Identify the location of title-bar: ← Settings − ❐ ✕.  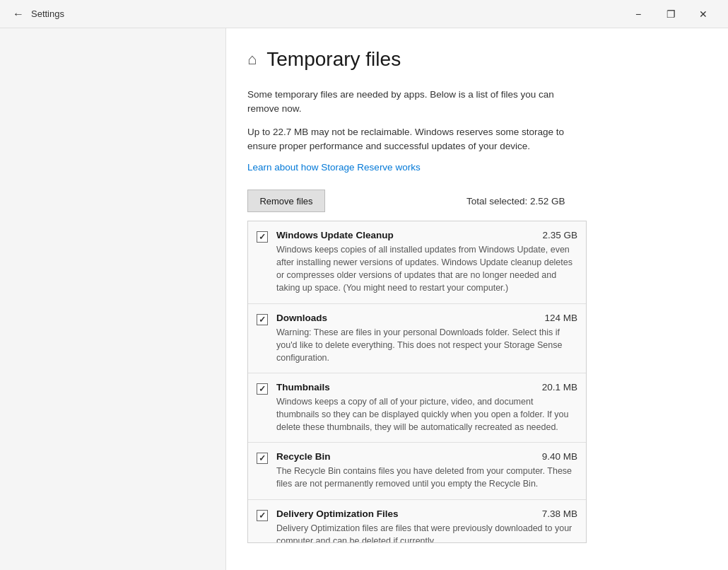
(364, 14).